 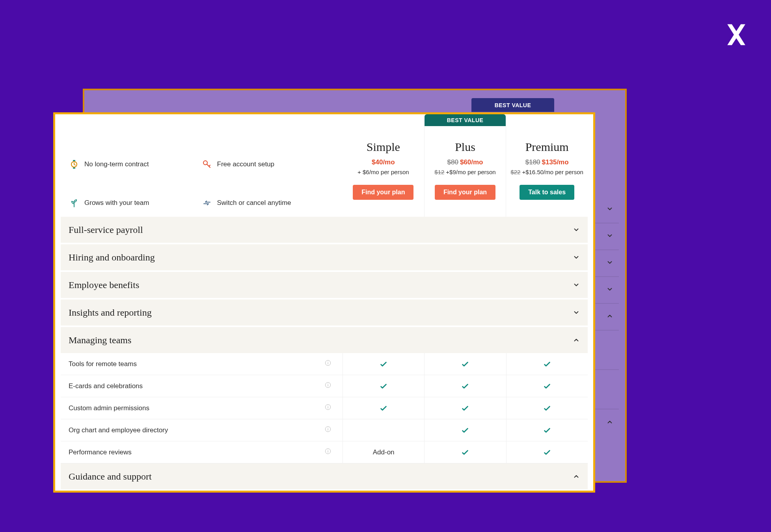 What do you see at coordinates (324, 408) in the screenshot?
I see `feature-row: Custom admin permissions` at bounding box center [324, 408].